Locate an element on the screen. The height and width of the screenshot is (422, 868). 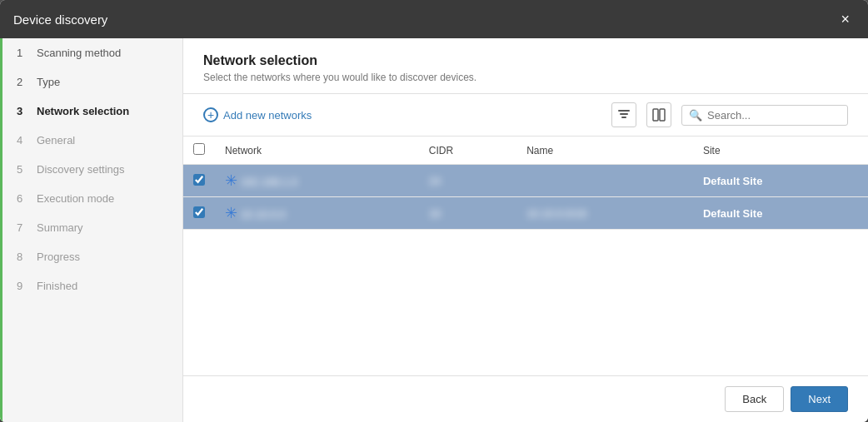
content-header: Network selection Select the networks wh… is located at coordinates (526, 67).